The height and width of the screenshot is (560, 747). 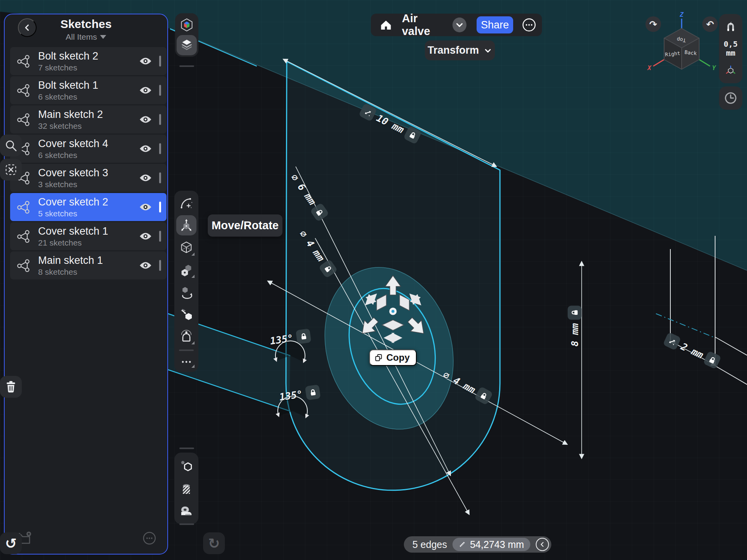 What do you see at coordinates (186, 466) in the screenshot?
I see `appearance-button` at bounding box center [186, 466].